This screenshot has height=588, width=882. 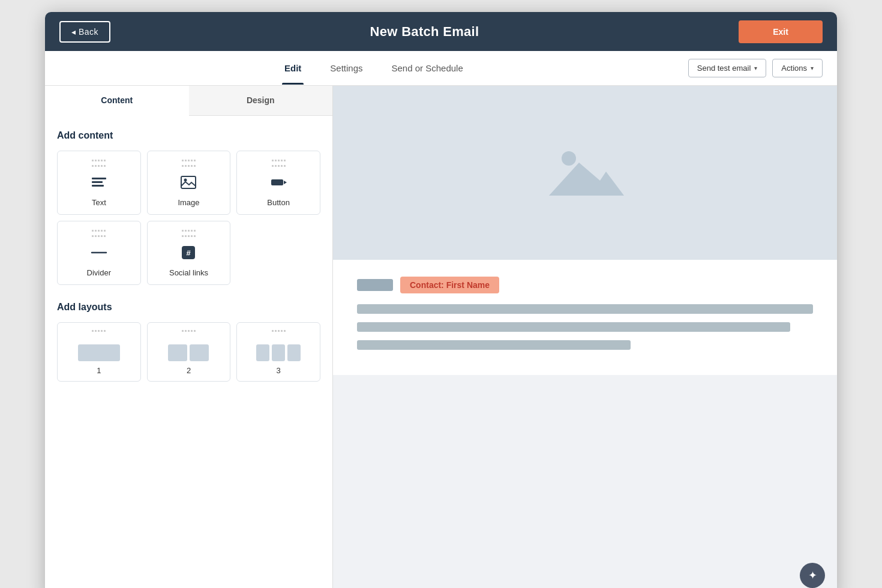 I want to click on contact-first-name-token: Contact: First Name, so click(x=450, y=285).